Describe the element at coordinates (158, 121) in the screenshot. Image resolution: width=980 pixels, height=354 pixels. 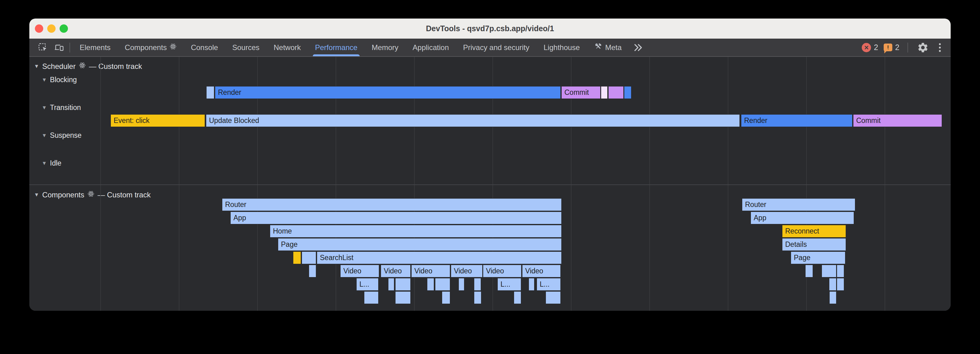
I see `scheduler-flame-bar-event-click: Event: click` at that location.